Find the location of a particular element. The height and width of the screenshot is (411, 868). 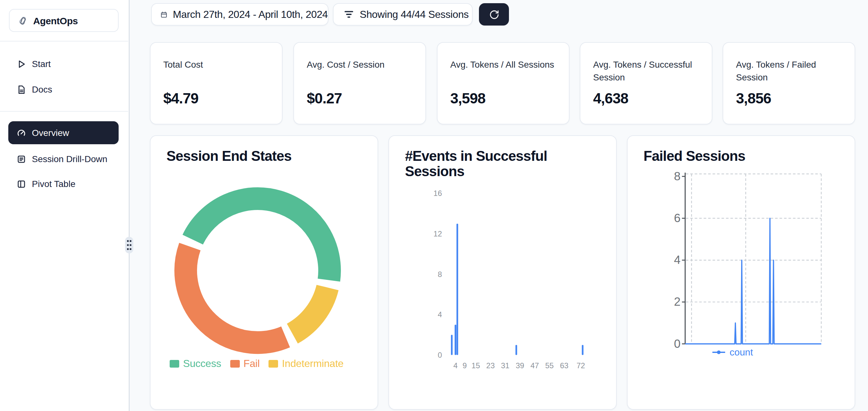

x-tick-label: 63 is located at coordinates (564, 365).